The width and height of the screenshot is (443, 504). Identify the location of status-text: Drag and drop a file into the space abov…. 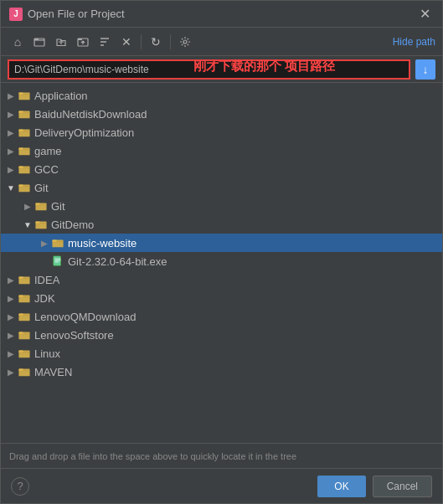
(152, 456).